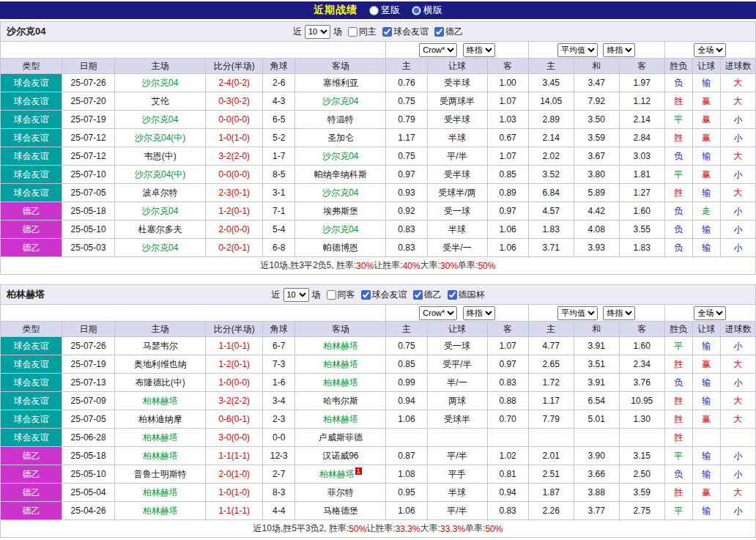 This screenshot has width=756, height=540. What do you see at coordinates (738, 66) in the screenshot?
I see `col-goals-header: 进球数` at bounding box center [738, 66].